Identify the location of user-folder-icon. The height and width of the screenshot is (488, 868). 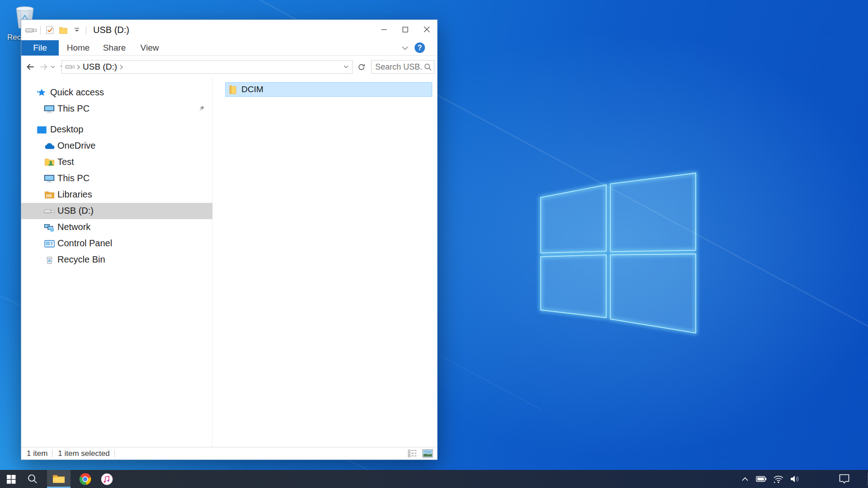
(49, 162).